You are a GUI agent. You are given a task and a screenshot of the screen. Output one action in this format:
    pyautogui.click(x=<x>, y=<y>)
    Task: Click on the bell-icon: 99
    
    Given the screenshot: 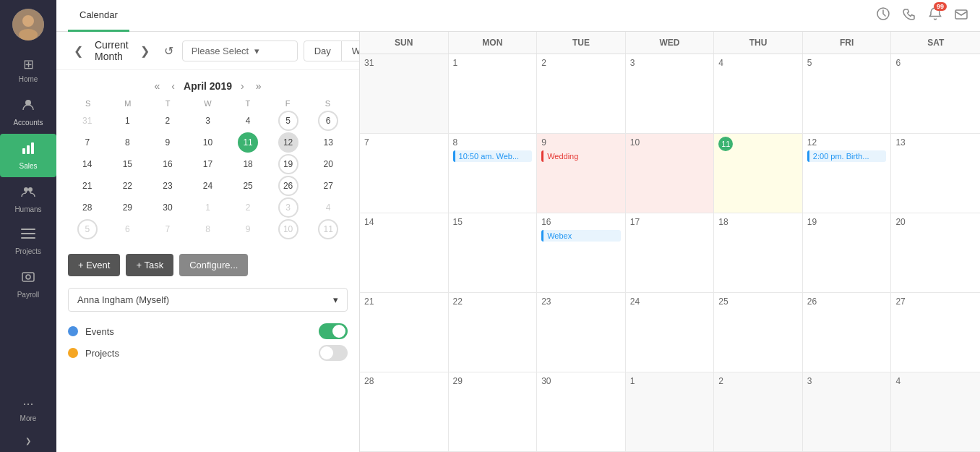 What is the action you would take?
    pyautogui.click(x=935, y=16)
    